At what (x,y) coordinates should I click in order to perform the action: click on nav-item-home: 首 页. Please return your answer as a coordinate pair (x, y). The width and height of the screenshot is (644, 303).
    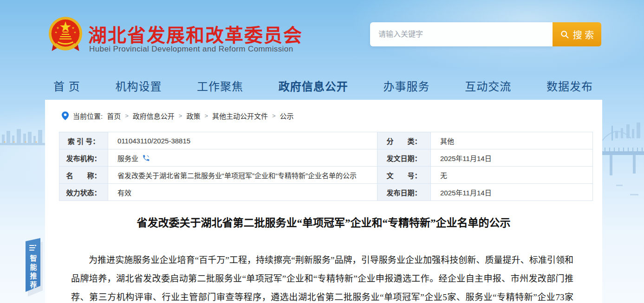
    Looking at the image, I should click on (67, 85).